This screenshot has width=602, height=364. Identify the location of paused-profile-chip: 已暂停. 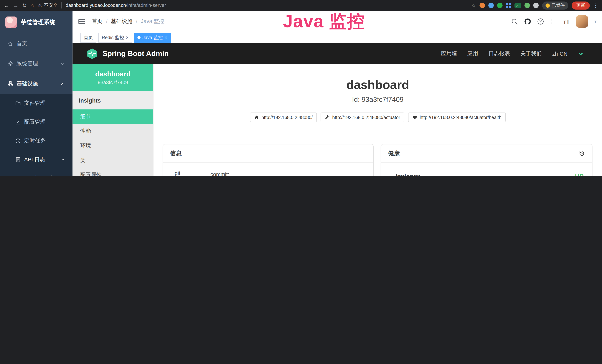
(555, 5).